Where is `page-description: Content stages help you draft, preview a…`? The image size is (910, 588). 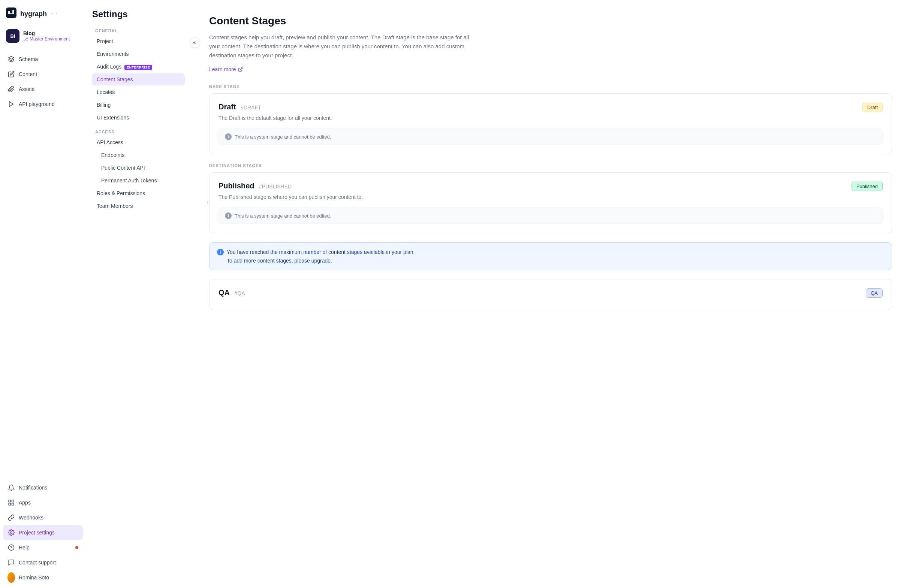
page-description: Content stages help you draft, preview a… is located at coordinates (340, 47).